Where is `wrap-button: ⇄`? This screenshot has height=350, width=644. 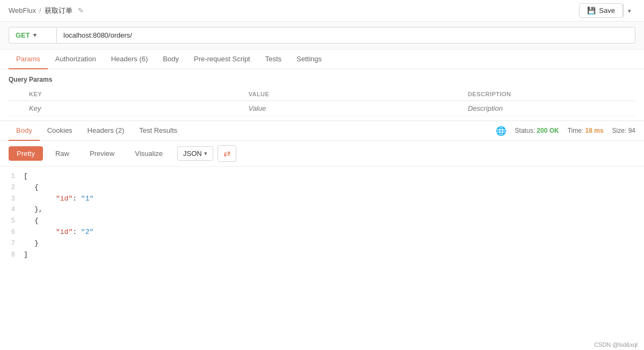
wrap-button: ⇄ is located at coordinates (227, 154).